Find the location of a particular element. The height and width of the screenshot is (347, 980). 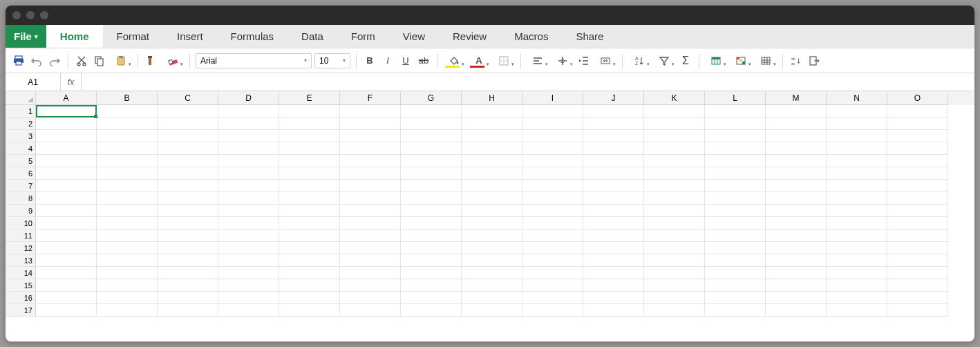

row-header: 15 is located at coordinates (21, 285).